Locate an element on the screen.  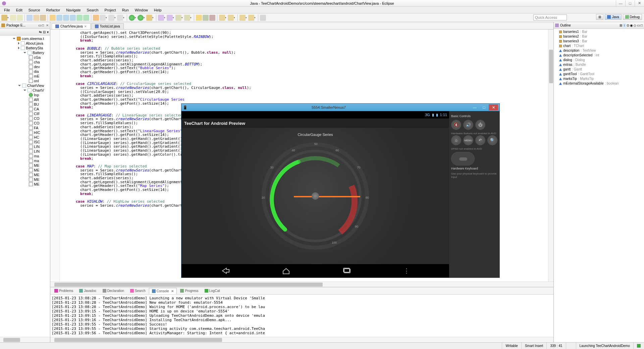
console-output: [2015-01-23 13:08:28 - TeeChartAndroidDe… is located at coordinates (302, 316).